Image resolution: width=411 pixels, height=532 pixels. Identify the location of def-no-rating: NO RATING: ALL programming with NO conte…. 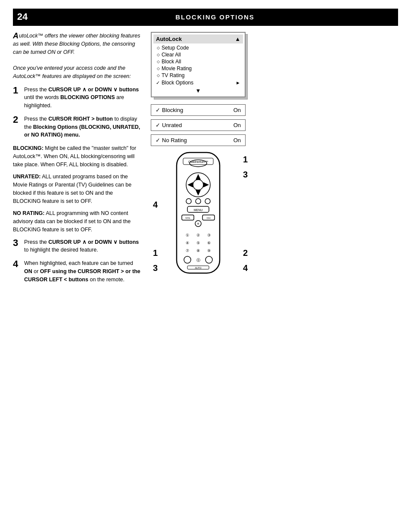
(78, 221).